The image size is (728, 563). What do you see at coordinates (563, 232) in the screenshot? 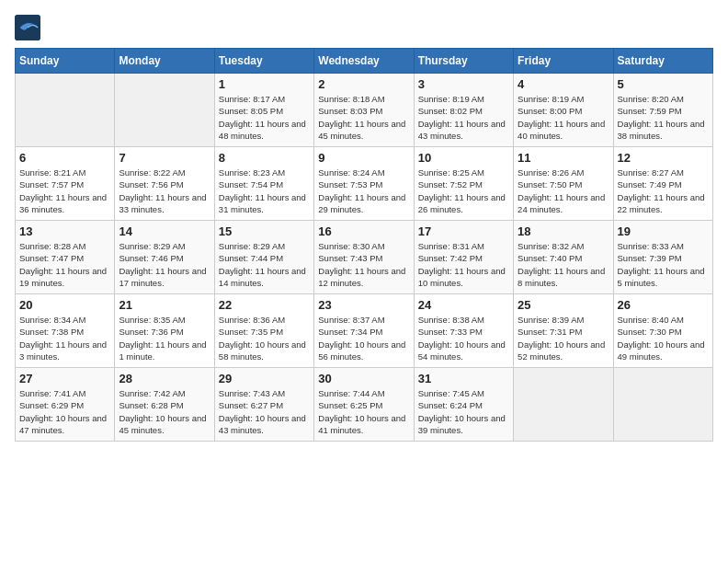
I see `day-number: 18` at bounding box center [563, 232].